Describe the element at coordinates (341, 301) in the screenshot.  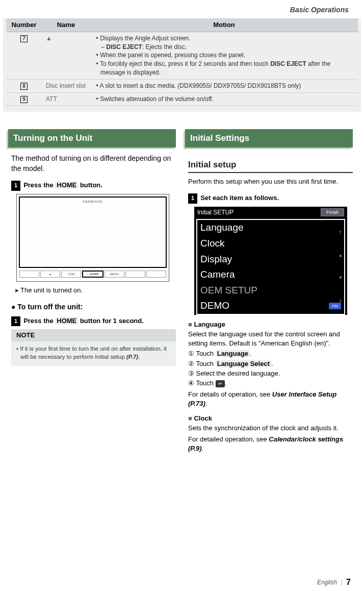
I see `scroll-bottom-icon: ⤓` at that location.